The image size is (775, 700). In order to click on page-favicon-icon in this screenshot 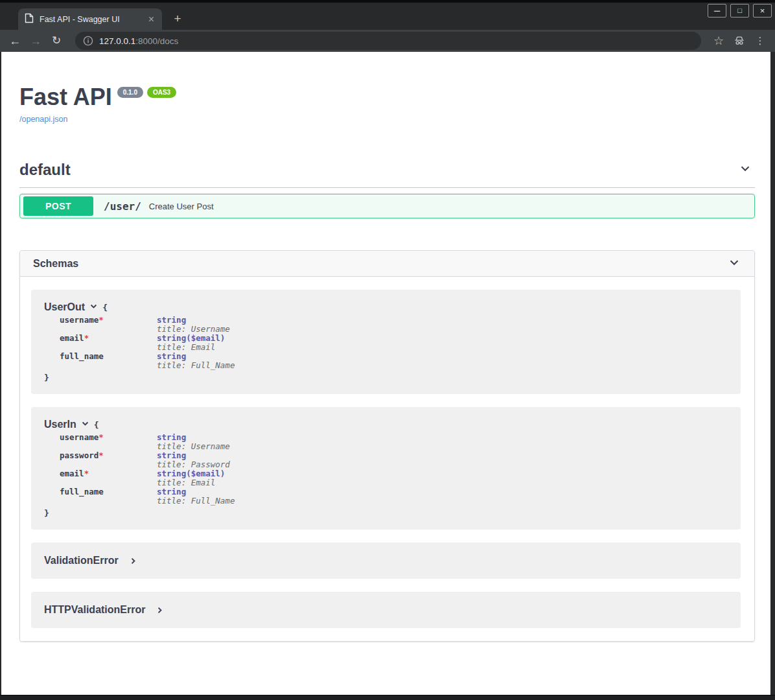, I will do `click(29, 19)`.